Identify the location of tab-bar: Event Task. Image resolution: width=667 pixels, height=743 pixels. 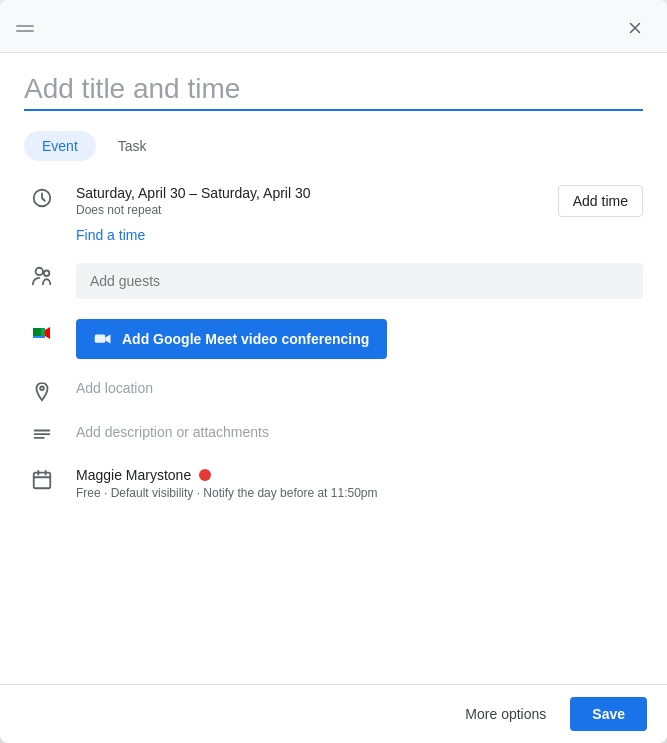
(334, 146).